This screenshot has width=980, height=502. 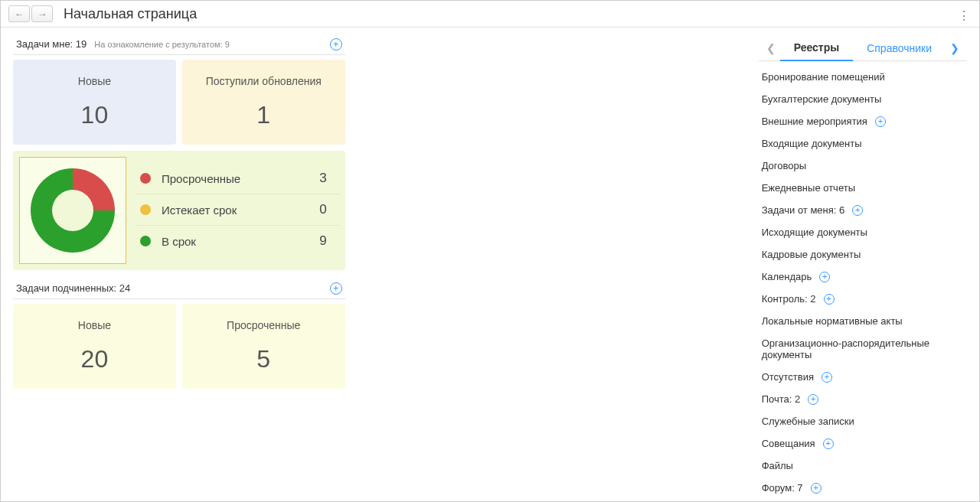 What do you see at coordinates (812, 254) in the screenshot?
I see `registry-label: Кадровые документы` at bounding box center [812, 254].